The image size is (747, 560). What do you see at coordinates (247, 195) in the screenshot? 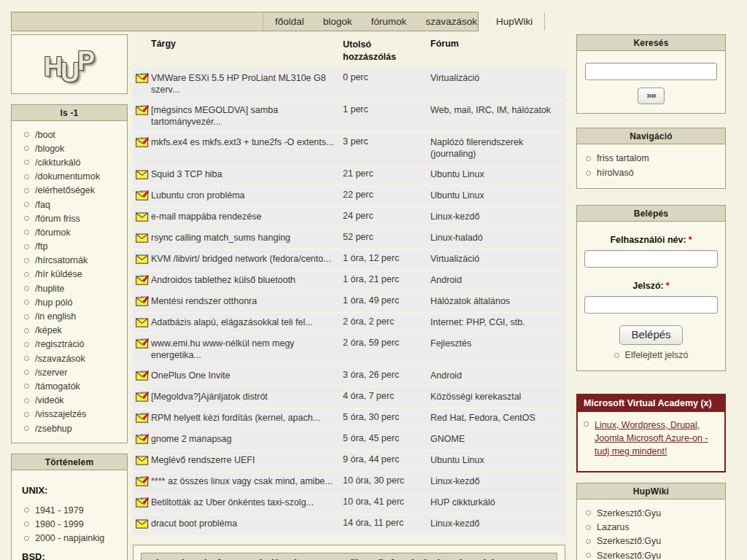
I see `topic-link: Lubuntu cron probléma` at bounding box center [247, 195].